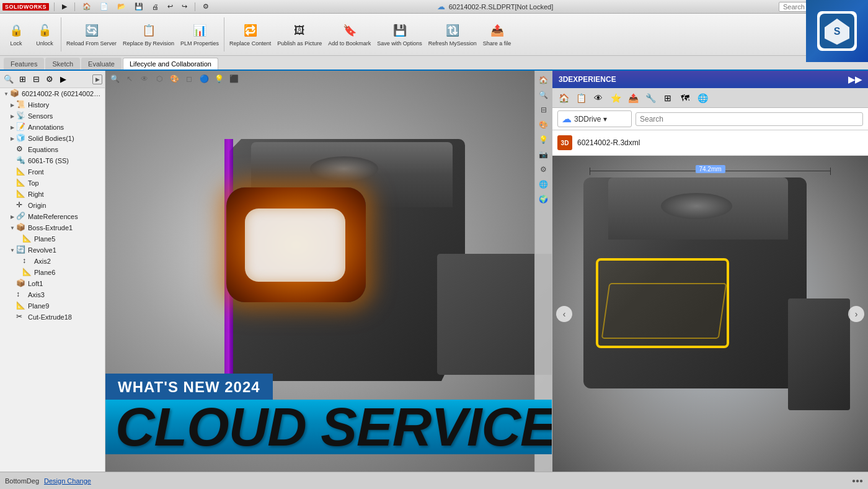 This screenshot has width=868, height=489. I want to click on plm-icon: 📊, so click(200, 30).